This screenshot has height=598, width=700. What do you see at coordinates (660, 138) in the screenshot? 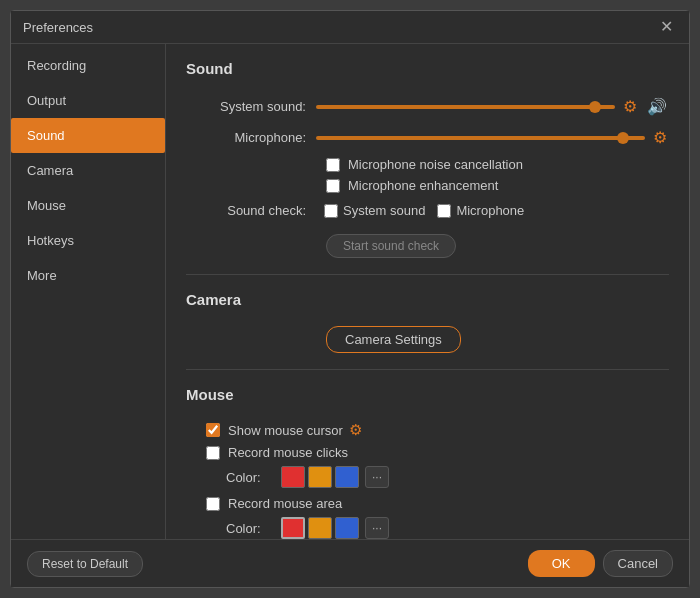
I see `microphone-gear-icon: ⚙` at bounding box center [660, 138].